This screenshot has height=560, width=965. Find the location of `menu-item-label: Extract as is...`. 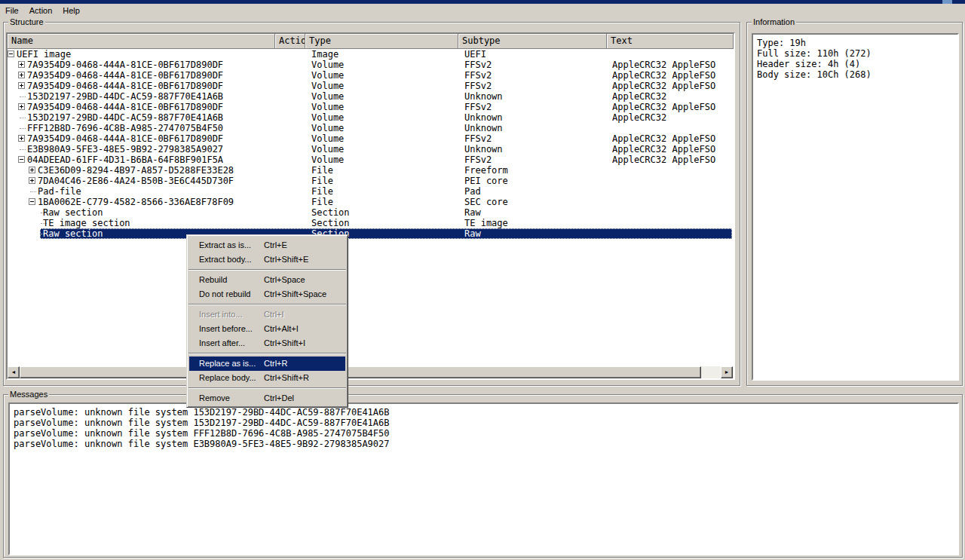

menu-item-label: Extract as is... is located at coordinates (225, 246).